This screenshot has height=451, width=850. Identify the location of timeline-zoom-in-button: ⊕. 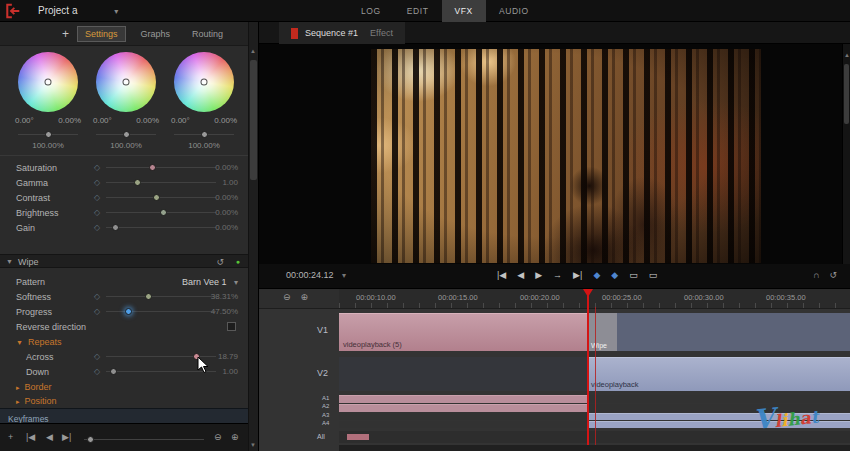
(305, 297).